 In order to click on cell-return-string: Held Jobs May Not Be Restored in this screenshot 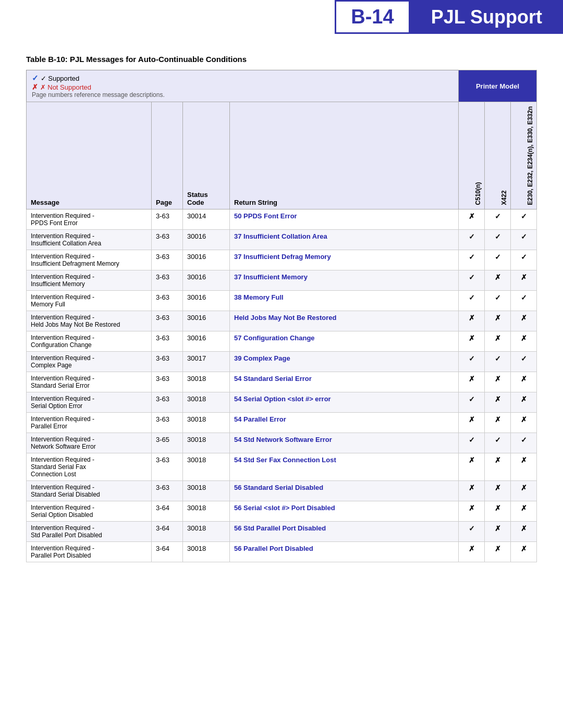, I will do `click(344, 321)`.